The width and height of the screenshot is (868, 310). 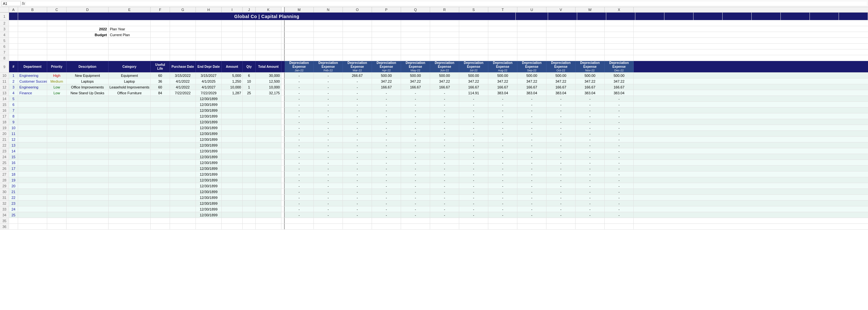 What do you see at coordinates (13, 110) in the screenshot?
I see `cell-num-16: 7` at bounding box center [13, 110].